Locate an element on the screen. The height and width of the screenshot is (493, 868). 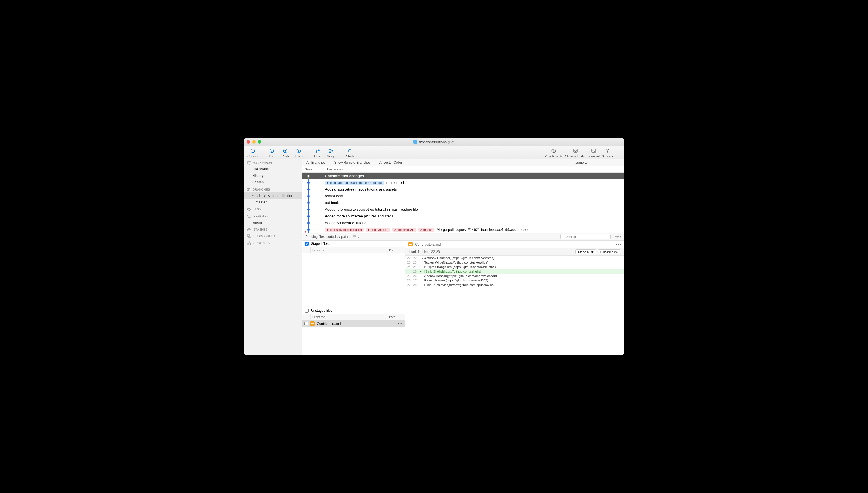
push-button: Push is located at coordinates (285, 153).